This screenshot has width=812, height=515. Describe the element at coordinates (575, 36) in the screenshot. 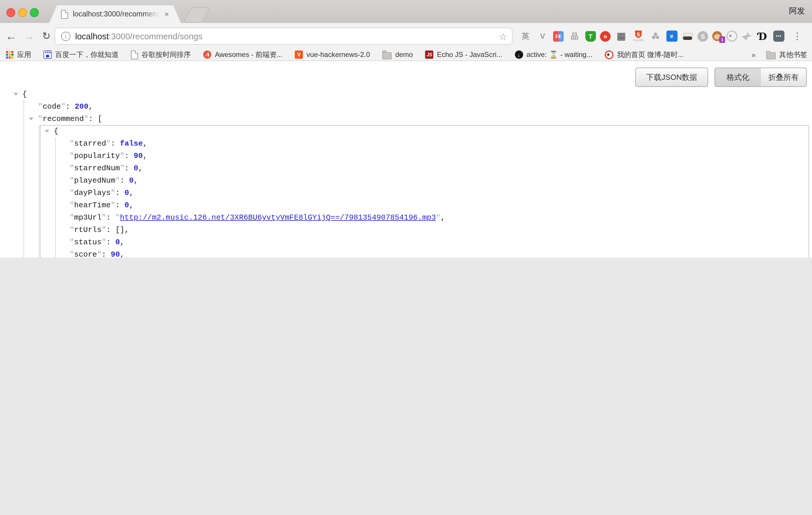

I see `sitemap-icon: 品` at that location.